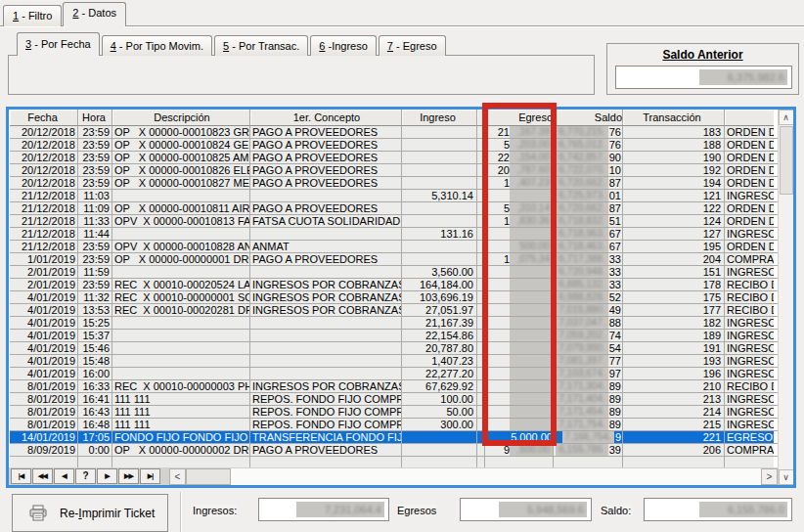 Image resolution: width=804 pixels, height=532 pixels. Describe the element at coordinates (65, 476) in the screenshot. I see `prior-record-button: ◀` at that location.